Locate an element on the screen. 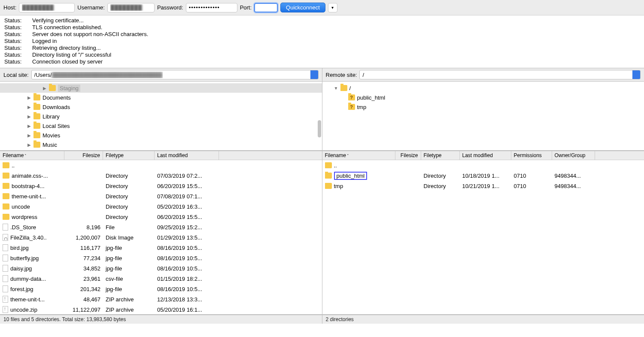  file-name: butterfly.jpg is located at coordinates (24, 258).